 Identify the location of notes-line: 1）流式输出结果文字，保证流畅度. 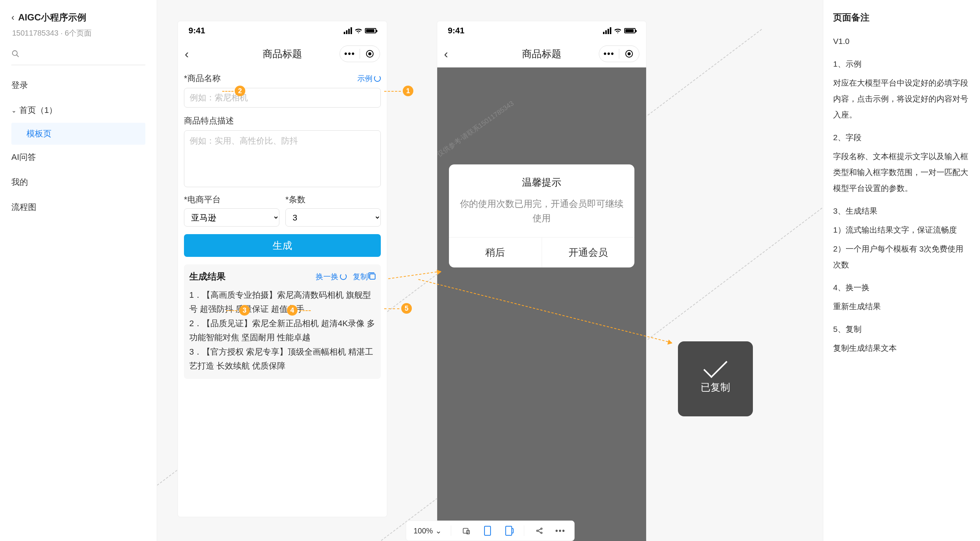
(902, 230).